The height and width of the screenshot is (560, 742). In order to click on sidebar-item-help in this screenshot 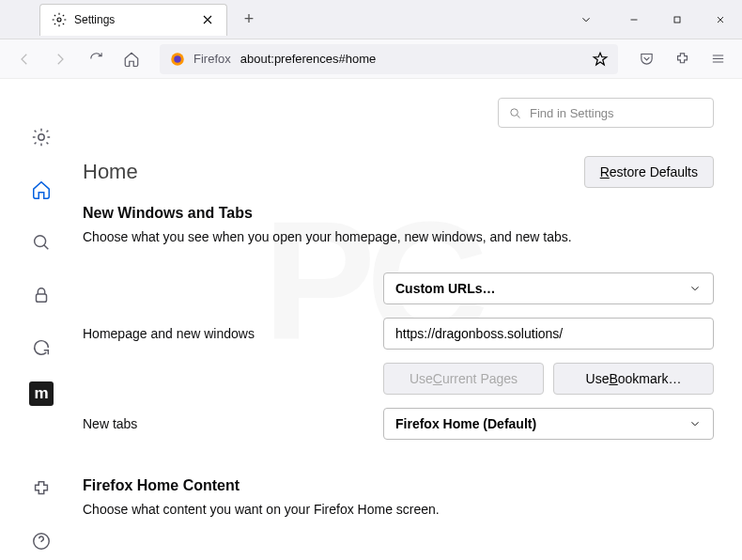, I will do `click(41, 541)`.